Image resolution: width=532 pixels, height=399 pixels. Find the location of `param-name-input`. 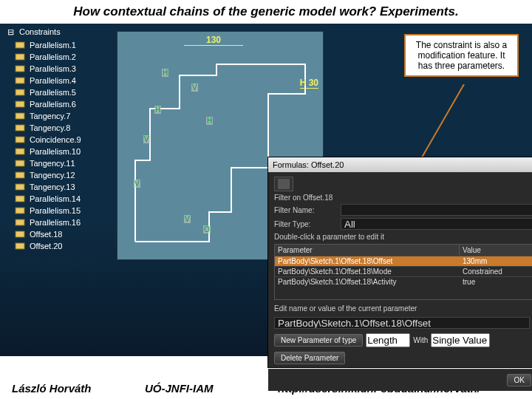

param-name-input is located at coordinates (402, 323).